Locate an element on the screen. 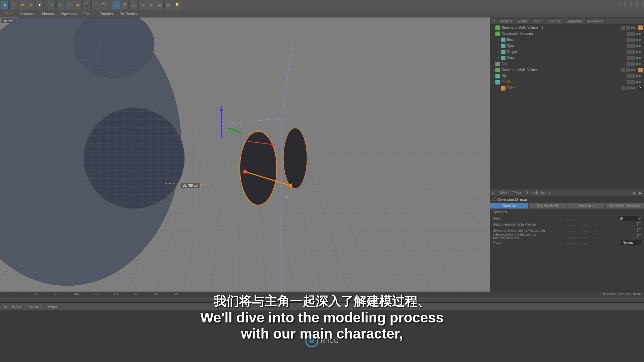 This screenshot has height=362, width=644. bottom-ivo: ivo is located at coordinates (5, 306).